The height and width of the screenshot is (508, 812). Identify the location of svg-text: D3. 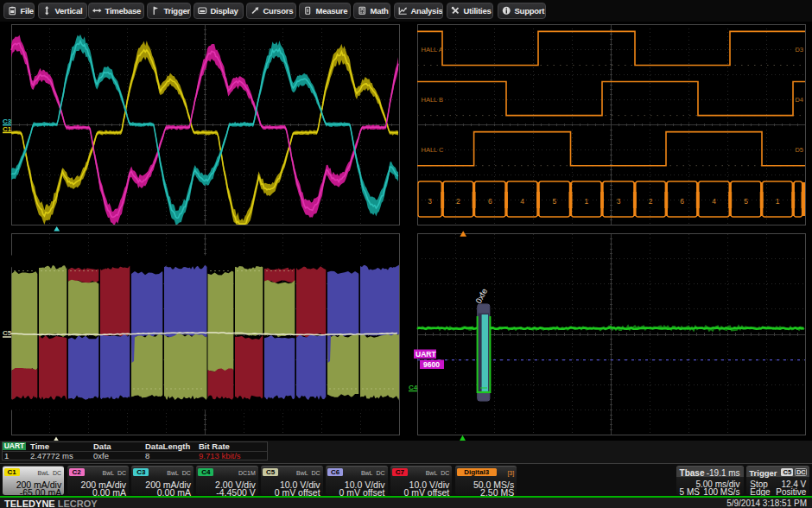
(799, 50).